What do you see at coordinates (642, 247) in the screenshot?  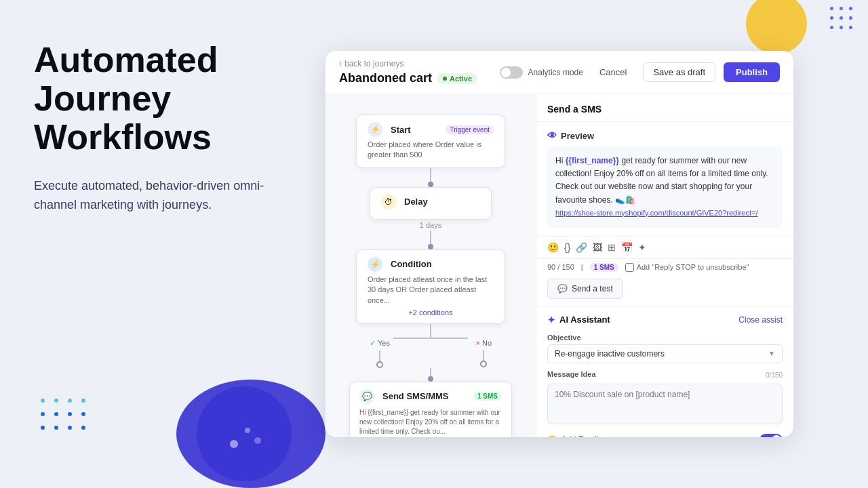 I see `more-toolbar-icon: ✦` at bounding box center [642, 247].